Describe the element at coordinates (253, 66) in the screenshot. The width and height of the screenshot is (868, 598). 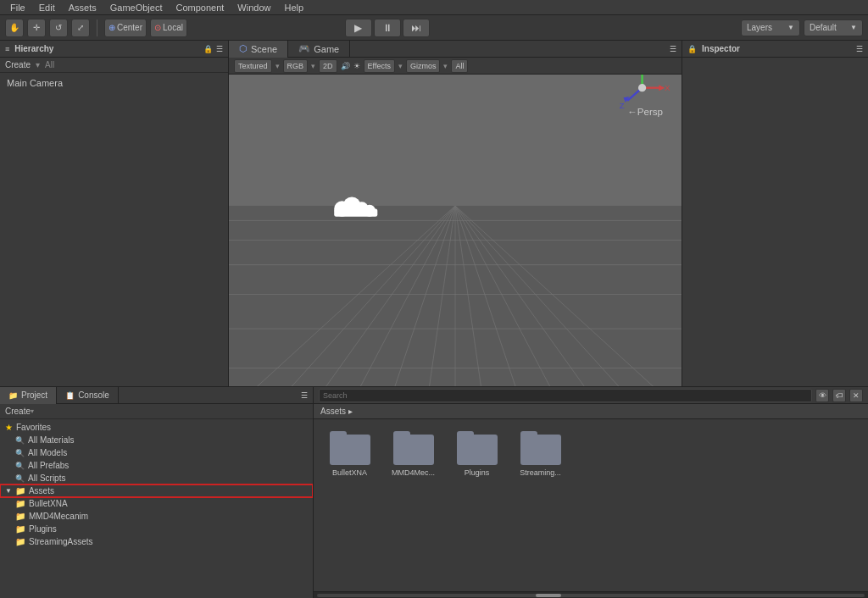
I see `textured-btn: Textured` at that location.